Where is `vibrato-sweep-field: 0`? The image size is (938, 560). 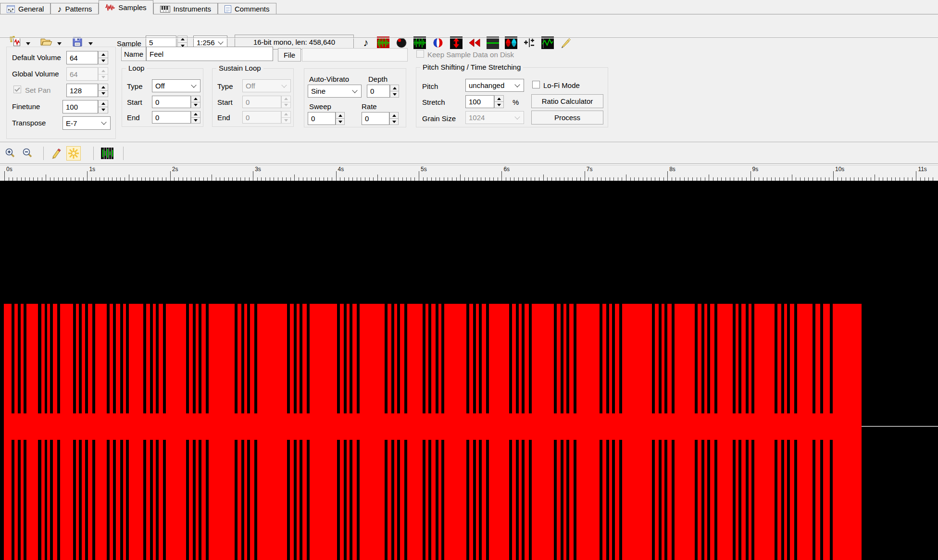 vibrato-sweep-field: 0 is located at coordinates (322, 118).